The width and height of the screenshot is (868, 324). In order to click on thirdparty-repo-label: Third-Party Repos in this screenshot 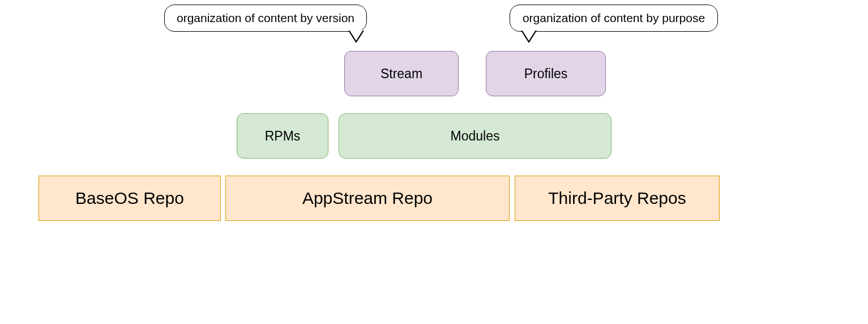, I will do `click(617, 198)`.